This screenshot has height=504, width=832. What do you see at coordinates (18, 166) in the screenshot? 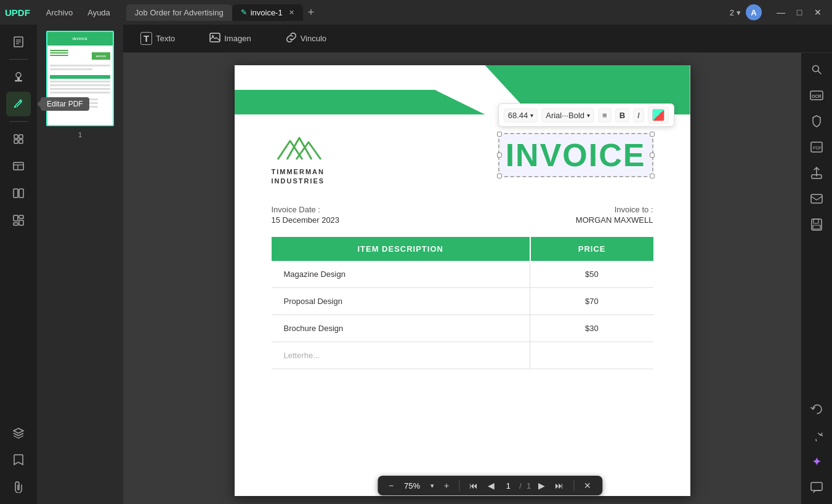
I see `table-icon` at bounding box center [18, 166].